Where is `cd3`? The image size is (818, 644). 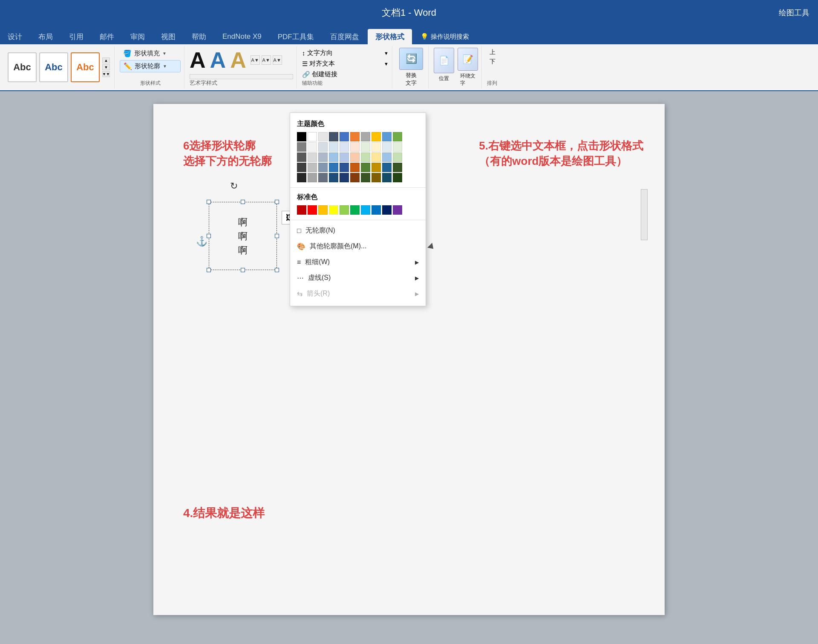
cd3 is located at coordinates (323, 157).